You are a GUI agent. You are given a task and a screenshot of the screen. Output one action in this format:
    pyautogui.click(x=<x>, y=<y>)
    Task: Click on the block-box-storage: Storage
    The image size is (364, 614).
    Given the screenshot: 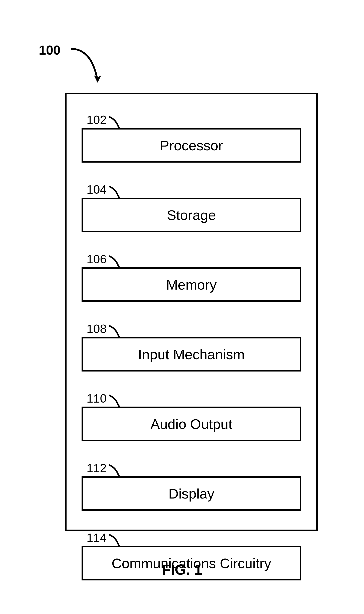 What is the action you would take?
    pyautogui.click(x=191, y=215)
    